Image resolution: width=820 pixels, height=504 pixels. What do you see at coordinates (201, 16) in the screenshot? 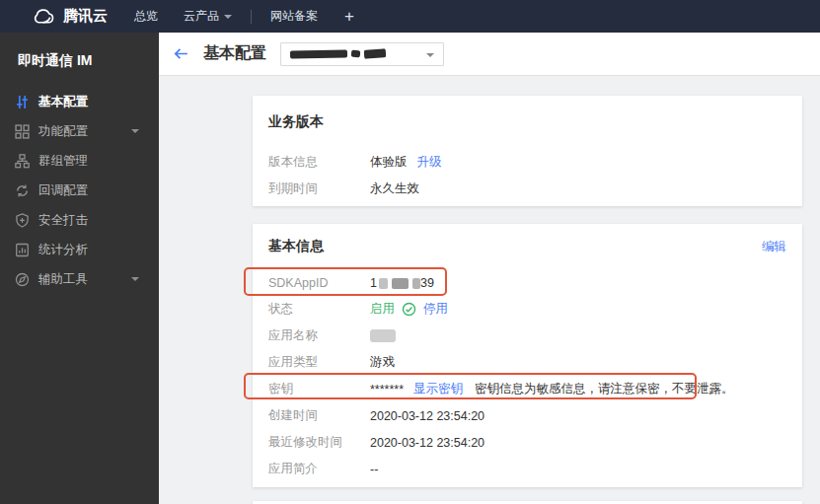
I see `nav-cloud-products-label: 云产品` at bounding box center [201, 16].